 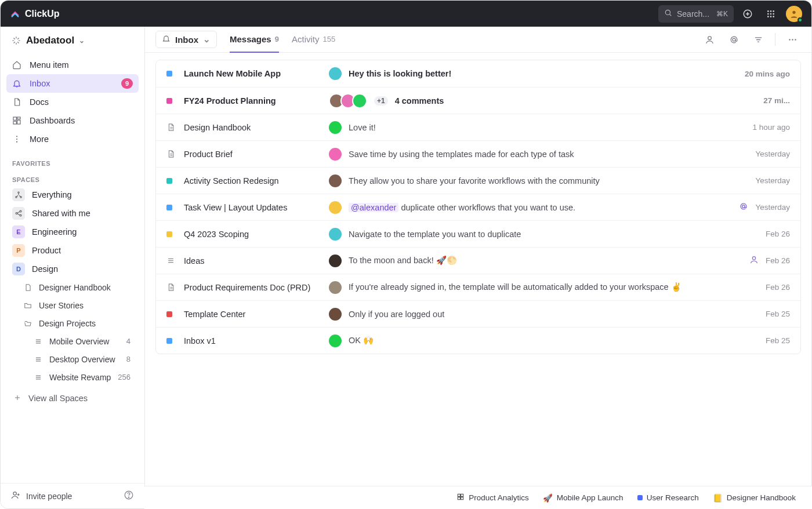 I want to click on footer-item-designer-handbook: 📒 Designer Handbook, so click(x=754, y=498).